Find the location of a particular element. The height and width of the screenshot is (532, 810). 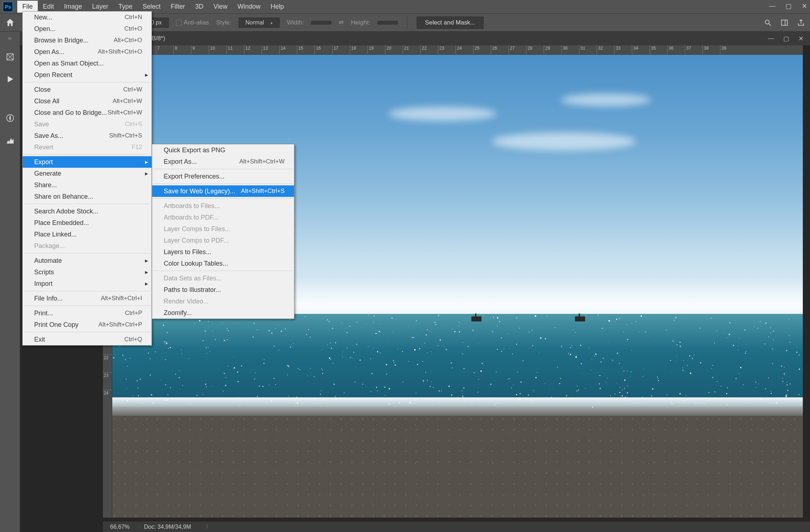

file-menu-item-export: Export▶ is located at coordinates (87, 162).